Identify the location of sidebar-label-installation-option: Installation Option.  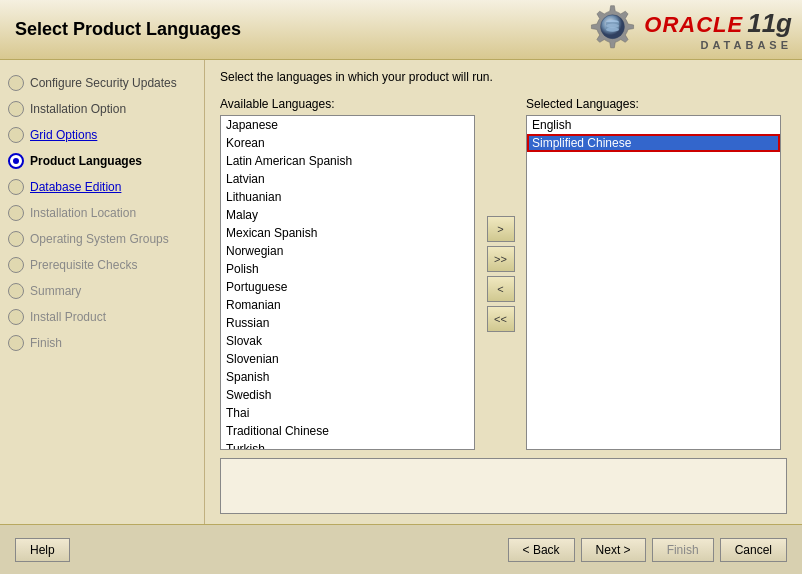
(78, 109).